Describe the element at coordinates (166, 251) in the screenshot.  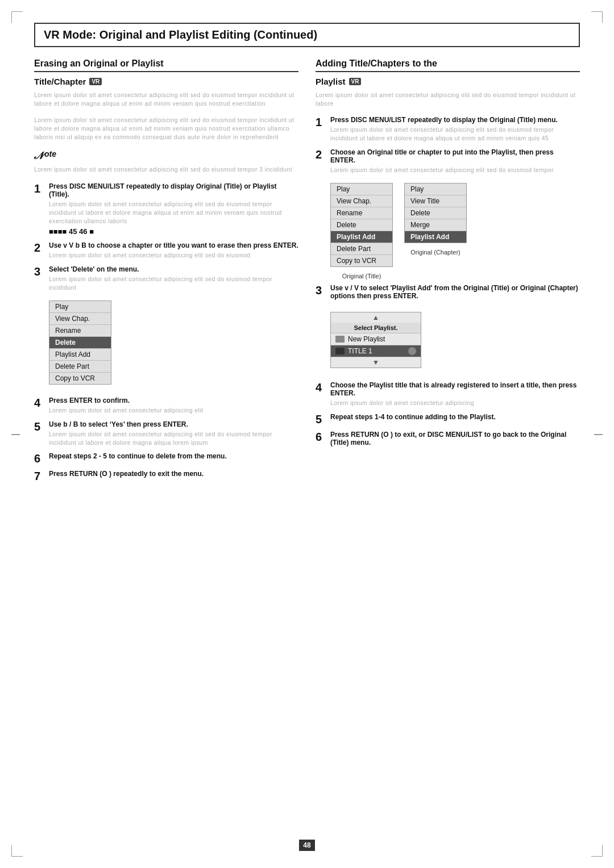
I see `left-step-2: 2 Use v V b B to choose a chapter or tit…` at that location.